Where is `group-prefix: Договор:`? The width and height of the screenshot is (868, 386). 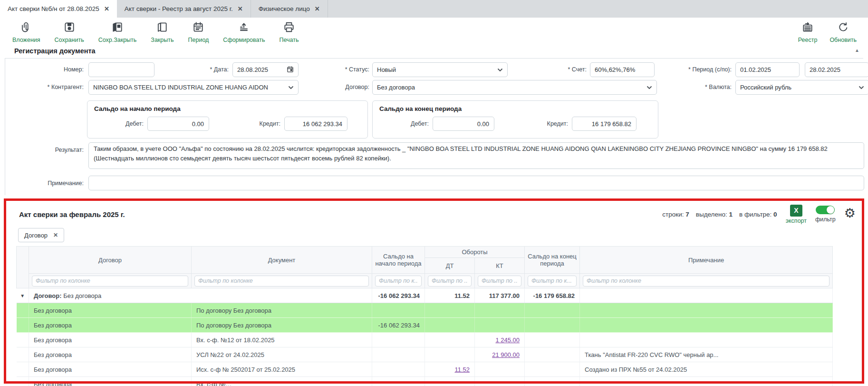
group-prefix: Договор: is located at coordinates (48, 296).